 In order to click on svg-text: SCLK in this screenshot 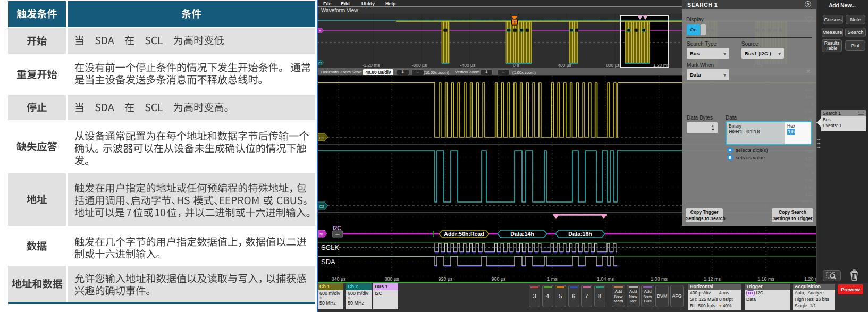, I will do `click(330, 248)`.